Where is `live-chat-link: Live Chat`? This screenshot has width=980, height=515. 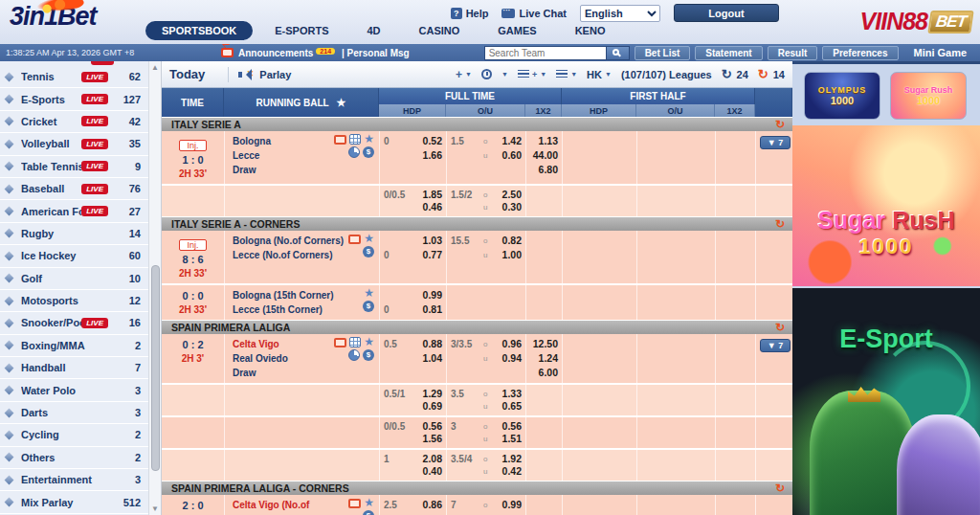
live-chat-link: Live Chat is located at coordinates (534, 13).